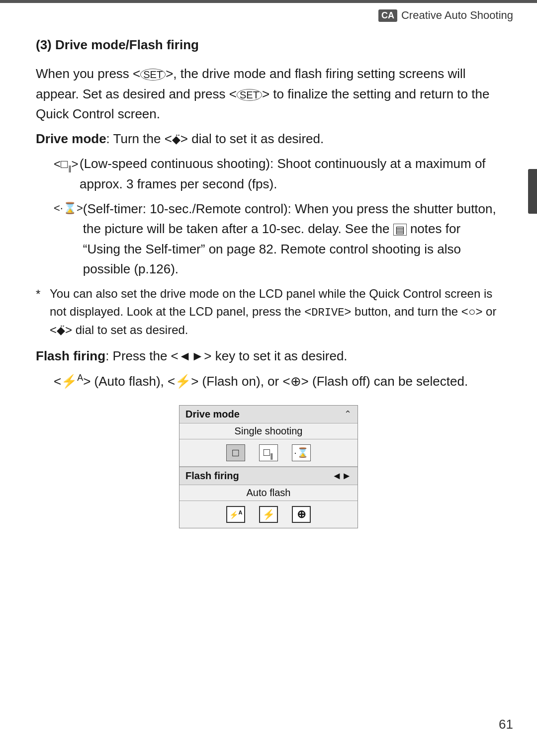 The height and width of the screenshot is (756, 537). I want to click on panel-auto-flash-label: Auto flash, so click(268, 493).